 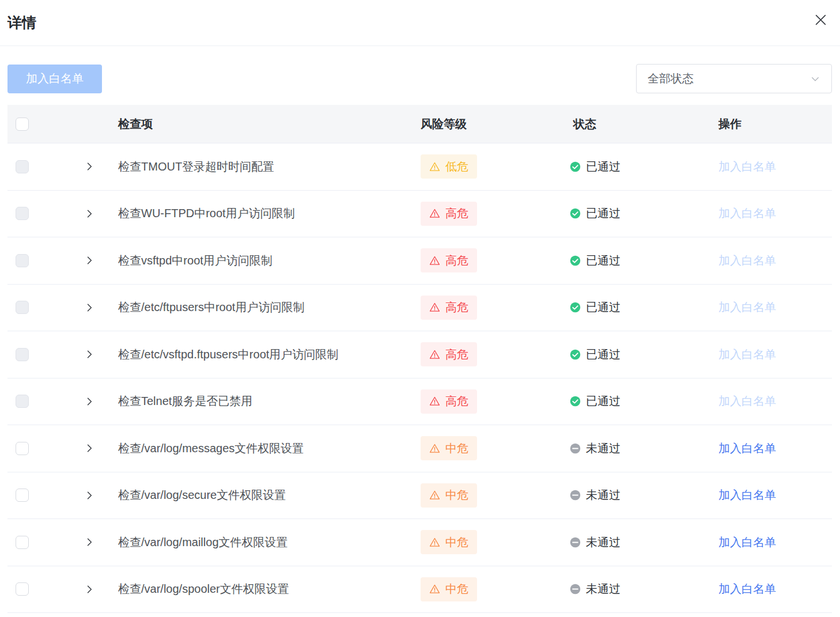 I want to click on column-header-risk-level: 风险等级, so click(x=444, y=124).